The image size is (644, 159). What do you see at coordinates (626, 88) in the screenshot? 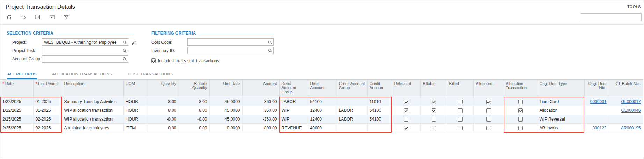
I see `column-header-gl_batch_nbr: GL Batch Nbr.` at bounding box center [626, 88].